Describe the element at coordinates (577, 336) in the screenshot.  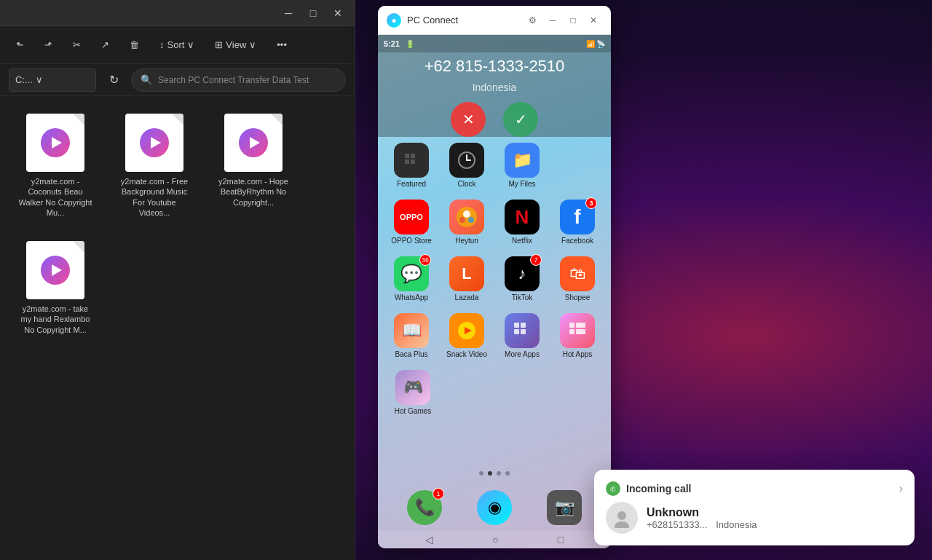
I see `app-hotapps: Hot Apps` at that location.